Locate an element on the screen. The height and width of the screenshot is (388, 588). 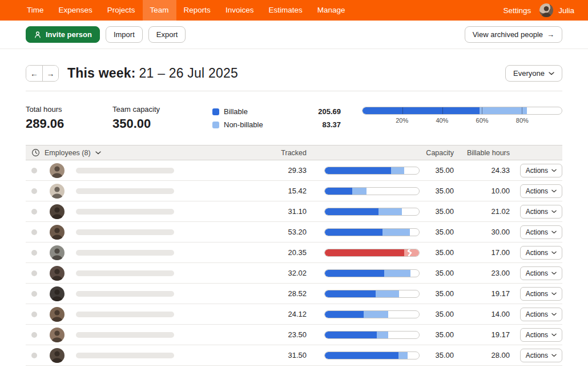
nav-item-reports: Reports is located at coordinates (198, 10).